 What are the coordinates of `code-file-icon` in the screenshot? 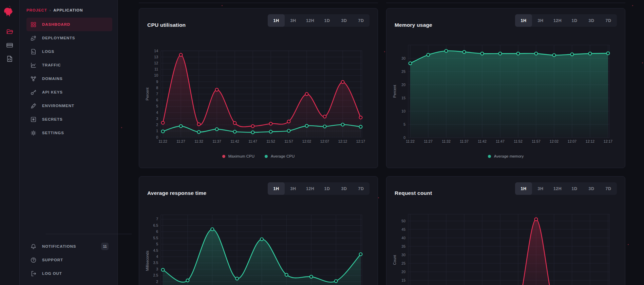 It's located at (10, 59).